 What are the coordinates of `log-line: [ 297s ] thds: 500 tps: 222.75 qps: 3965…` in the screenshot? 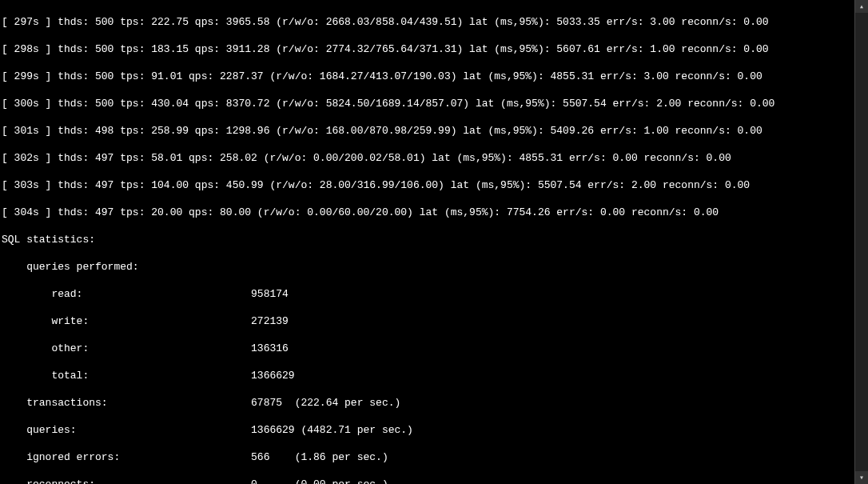 It's located at (435, 22).